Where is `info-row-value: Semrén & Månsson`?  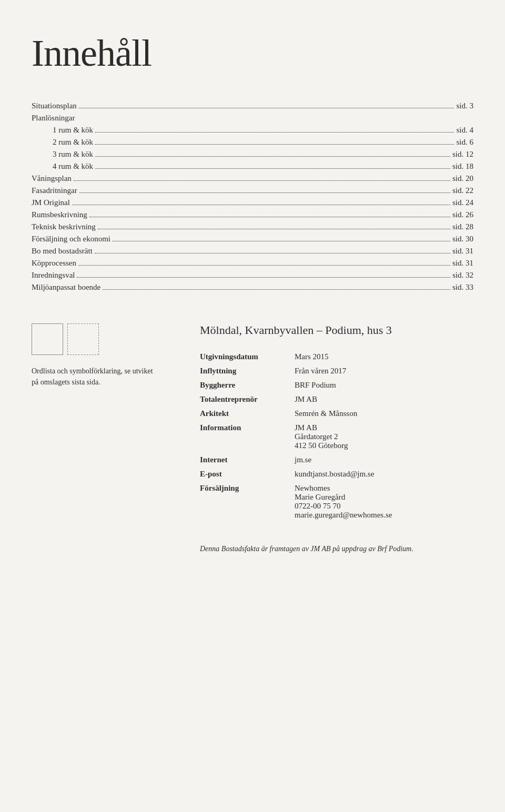 info-row-value: Semrén & Månsson is located at coordinates (384, 413).